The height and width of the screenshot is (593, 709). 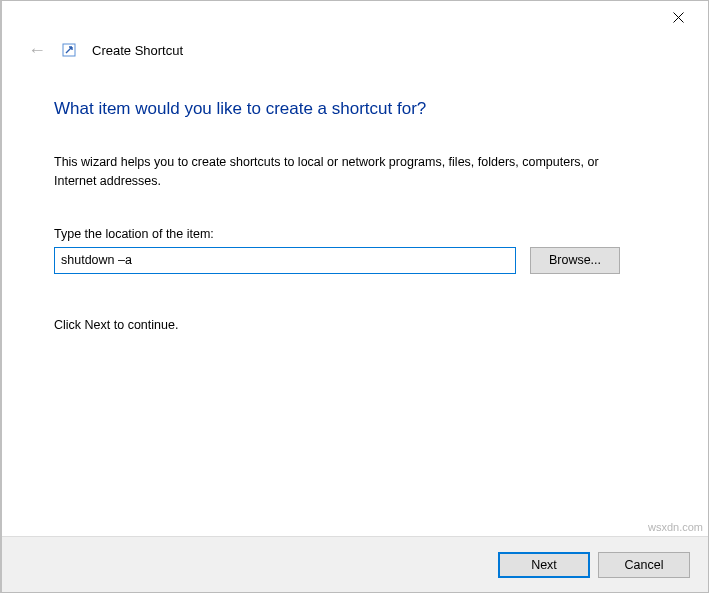 What do you see at coordinates (544, 565) in the screenshot?
I see `next-button: Next` at bounding box center [544, 565].